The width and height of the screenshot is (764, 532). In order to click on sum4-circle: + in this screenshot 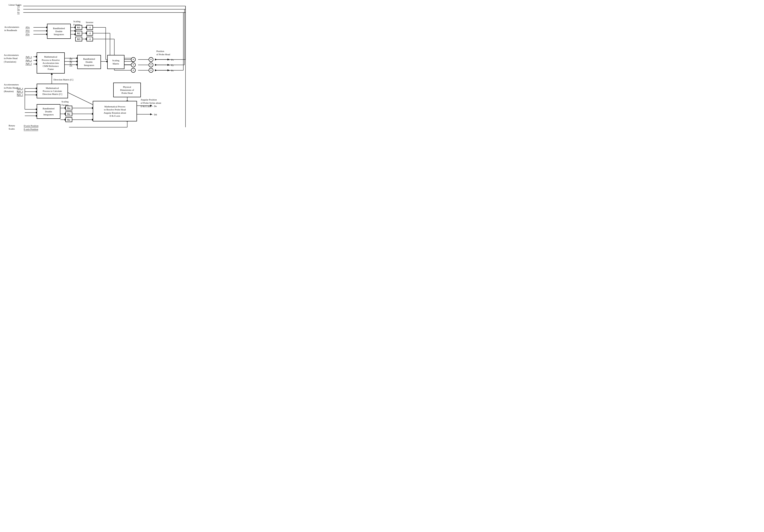, I will do `click(151, 60)`.